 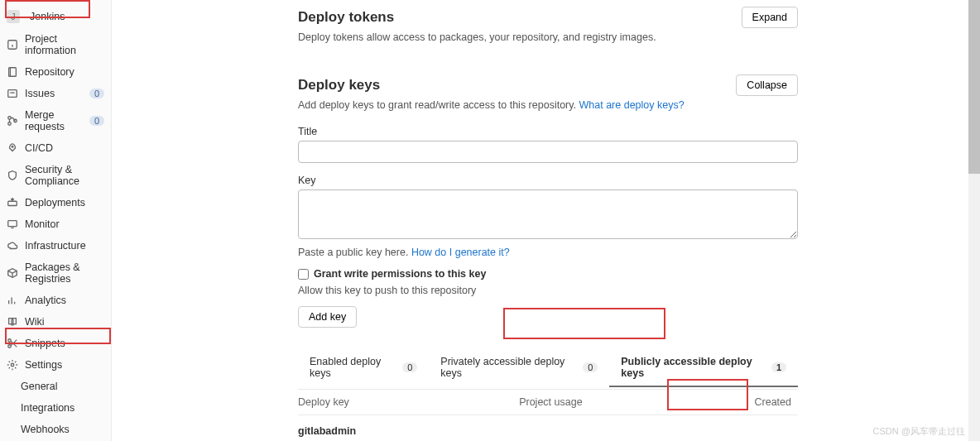 I want to click on gear-icon, so click(x=12, y=365).